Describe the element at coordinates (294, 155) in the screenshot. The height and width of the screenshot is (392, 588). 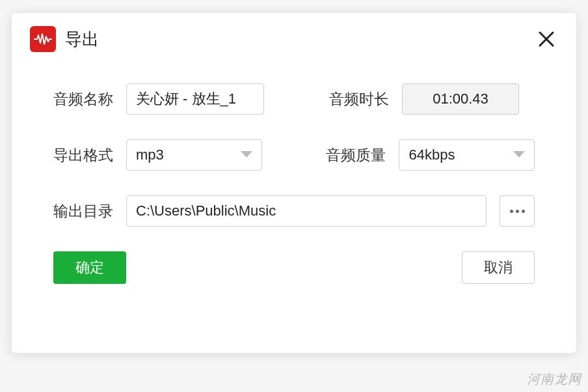
I see `row-format-quality: 导出格式 mp3 音频质量 64kbps` at that location.